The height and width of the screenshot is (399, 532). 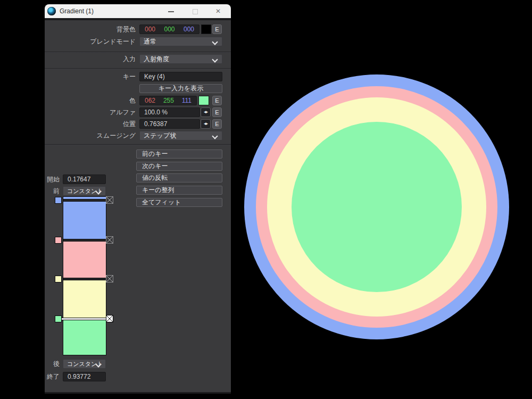 What do you see at coordinates (219, 11) in the screenshot?
I see `close-button` at bounding box center [219, 11].